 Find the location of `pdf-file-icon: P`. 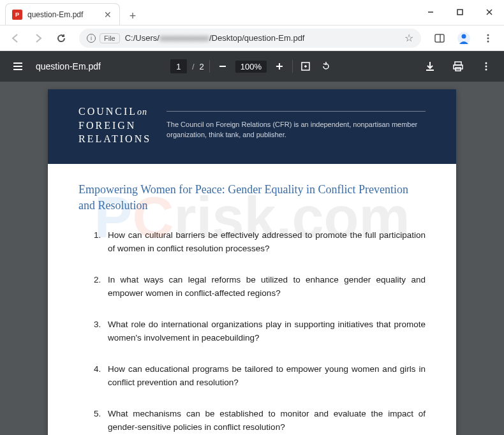

pdf-file-icon: P is located at coordinates (17, 15).